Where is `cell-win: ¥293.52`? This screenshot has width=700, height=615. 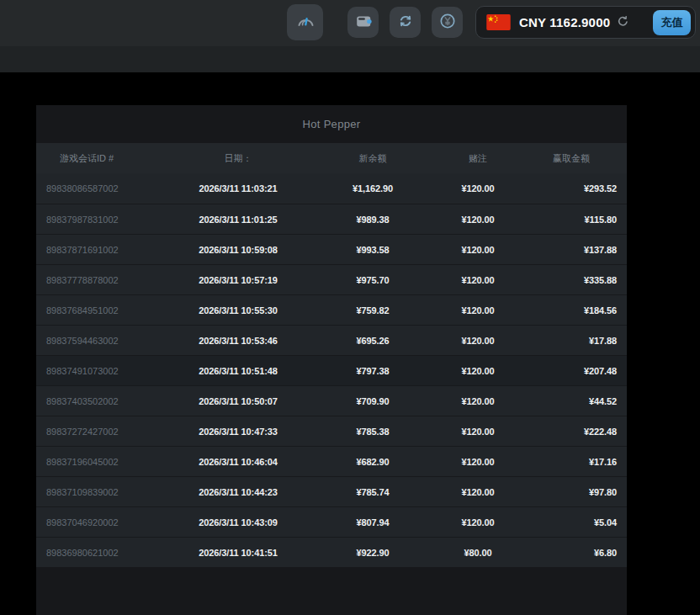
cell-win: ¥293.52 is located at coordinates (571, 188).